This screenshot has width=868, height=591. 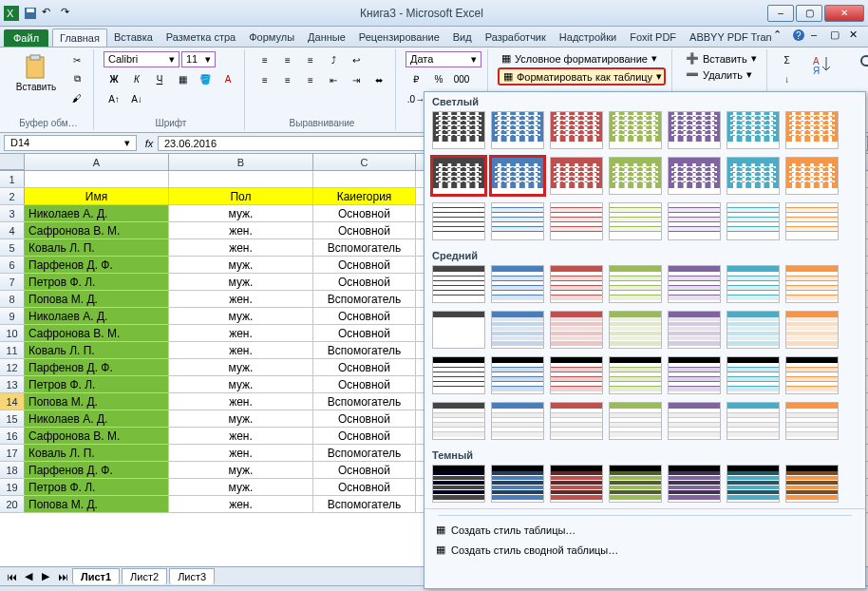 What do you see at coordinates (356, 60) in the screenshot?
I see `wrap-text-icon: ↩` at bounding box center [356, 60].